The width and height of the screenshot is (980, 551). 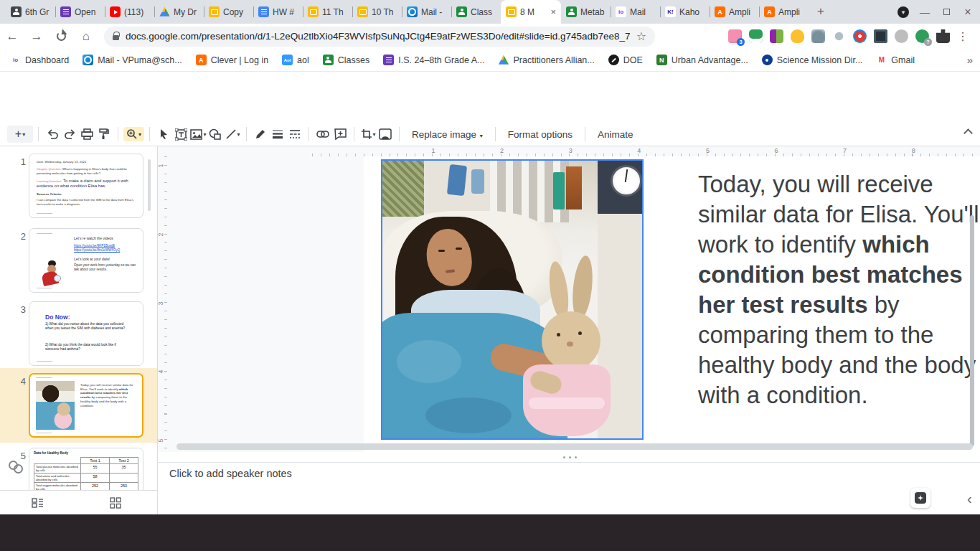 What do you see at coordinates (946, 11) in the screenshot?
I see `window-restore-button` at bounding box center [946, 11].